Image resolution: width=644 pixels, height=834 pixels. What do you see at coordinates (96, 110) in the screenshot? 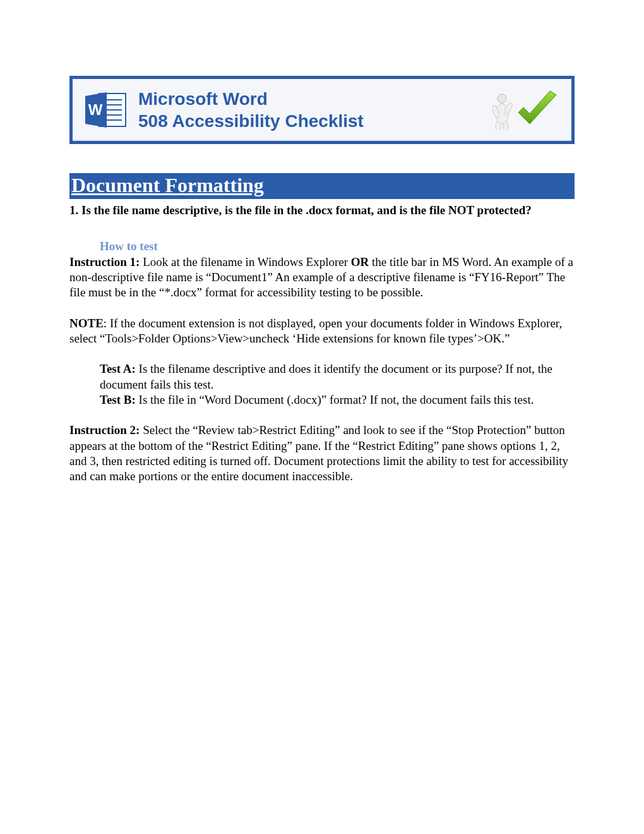
I see `svg-text: W` at bounding box center [96, 110].